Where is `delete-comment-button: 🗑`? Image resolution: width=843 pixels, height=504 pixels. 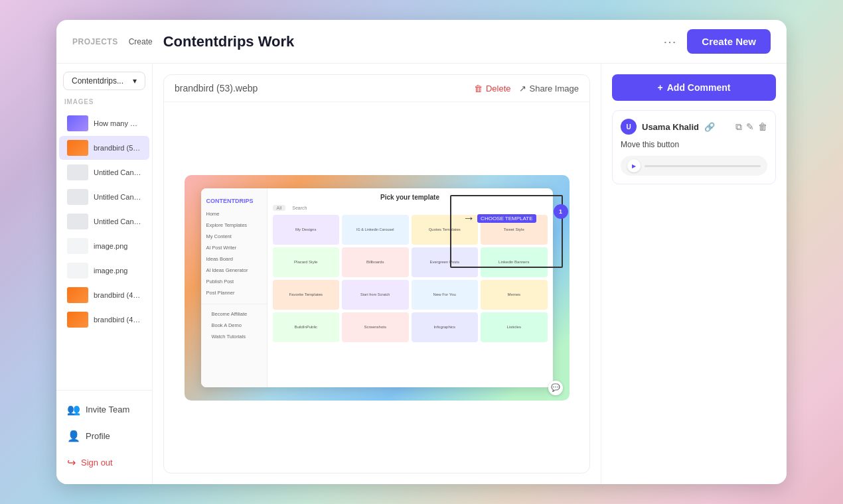
delete-comment-button: 🗑 is located at coordinates (763, 127).